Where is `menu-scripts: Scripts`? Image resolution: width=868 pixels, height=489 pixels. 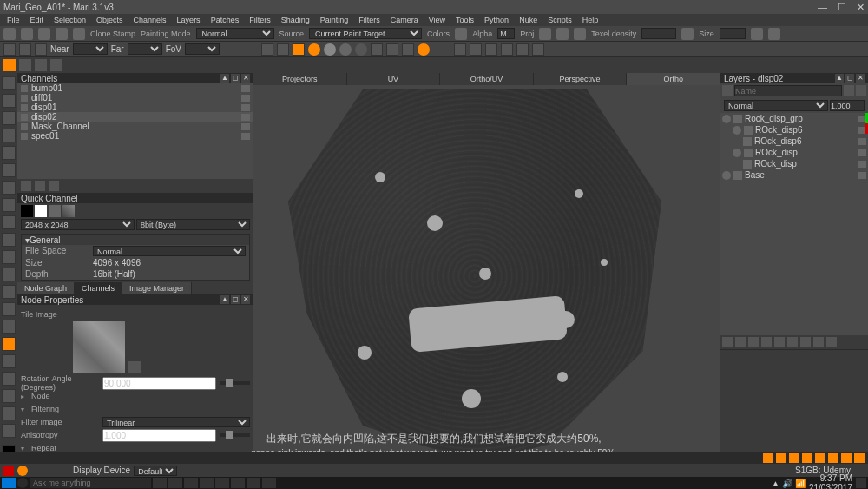
menu-scripts: Scripts is located at coordinates (560, 20).